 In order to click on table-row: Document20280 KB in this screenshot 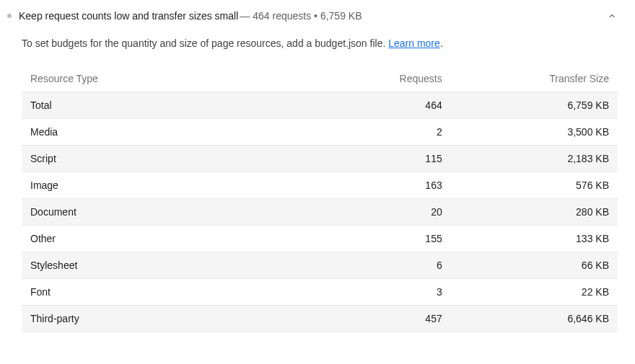, I will do `click(320, 212)`.